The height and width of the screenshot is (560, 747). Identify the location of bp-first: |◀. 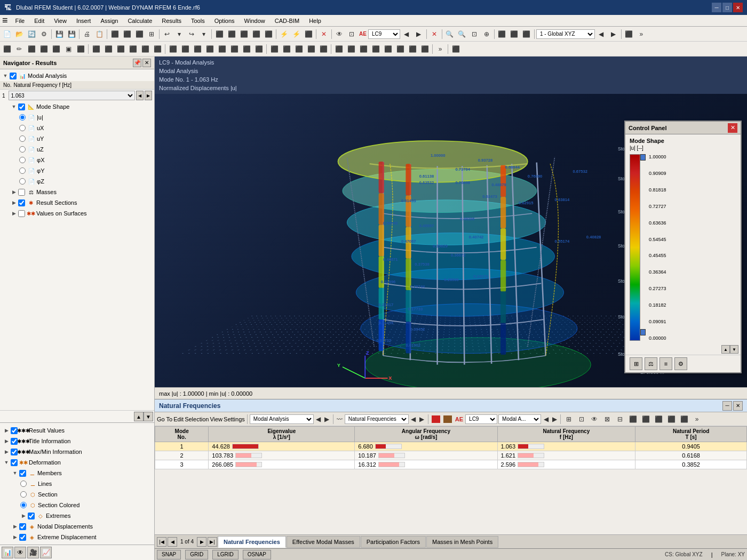
(162, 542).